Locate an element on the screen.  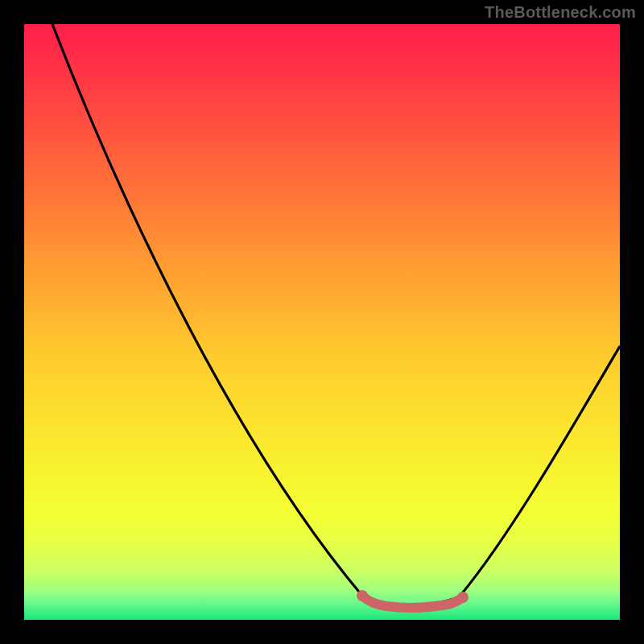
watermark-text: TheBottleneck.com is located at coordinates (560, 13).